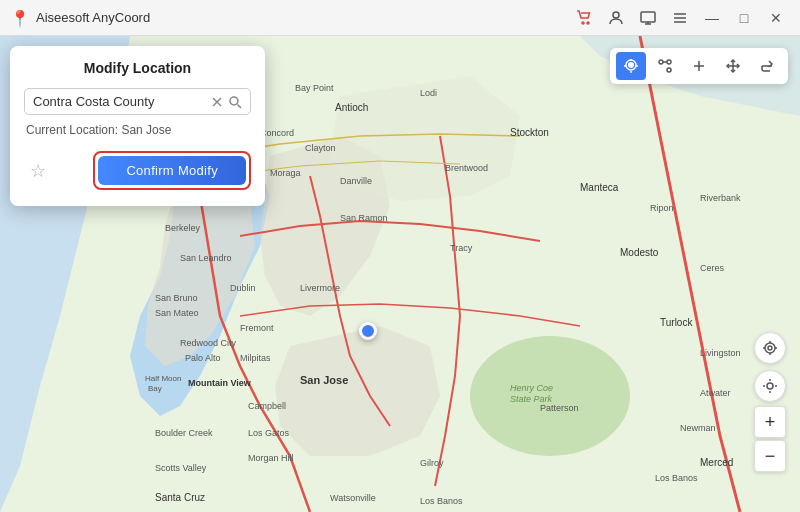  Describe the element at coordinates (303, 18) in the screenshot. I see `app-title: Aiseesoft AnyCoord` at that location.